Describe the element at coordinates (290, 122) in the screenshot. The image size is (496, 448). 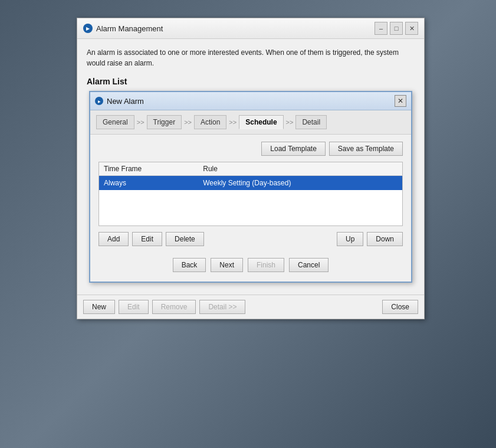
I see `arrow-4: >>` at that location.